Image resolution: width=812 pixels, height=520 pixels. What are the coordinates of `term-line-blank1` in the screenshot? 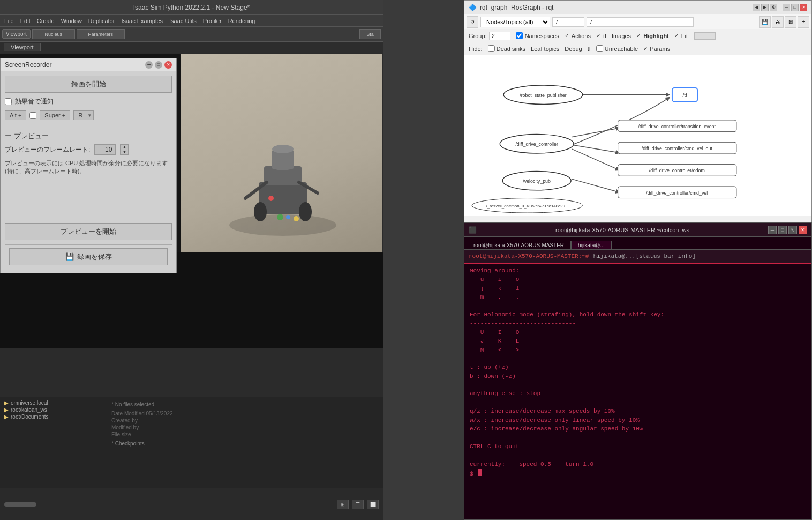 It's located at (638, 307).